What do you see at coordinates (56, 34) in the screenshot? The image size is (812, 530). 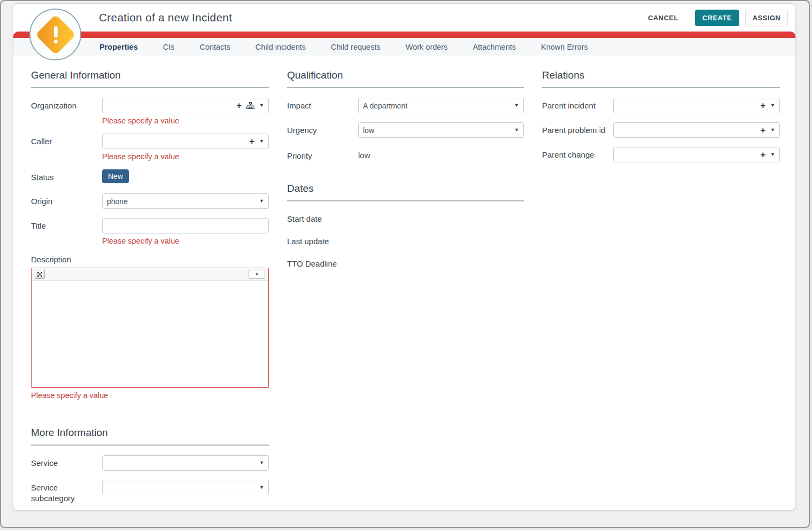 I see `incident-badge` at bounding box center [56, 34].